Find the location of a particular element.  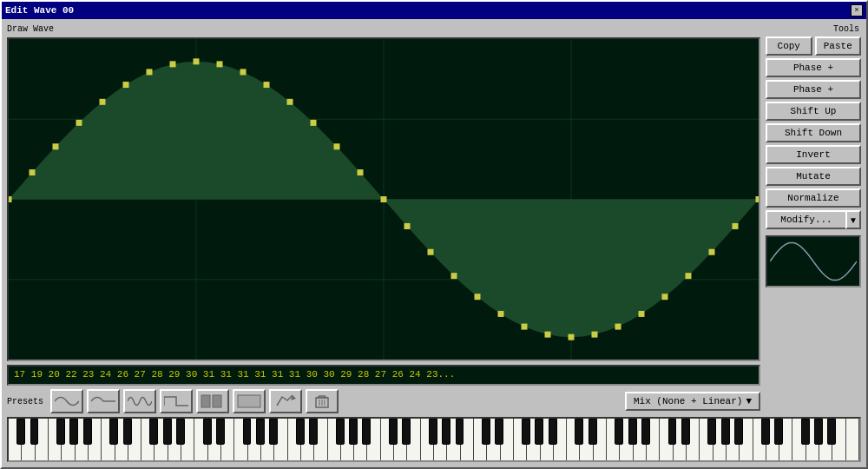

right-panel: Tools Copy Paste Phase + Phase + Shift U… is located at coordinates (813, 219).